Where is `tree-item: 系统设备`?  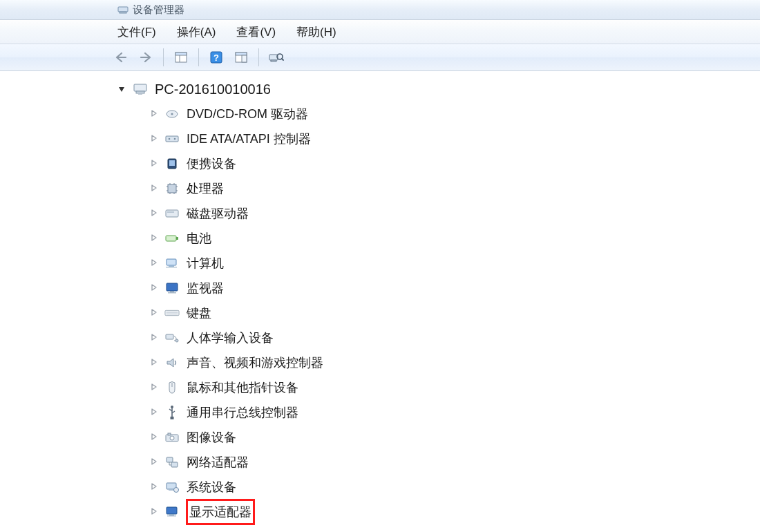 tree-item: 系统设备 is located at coordinates (439, 487).